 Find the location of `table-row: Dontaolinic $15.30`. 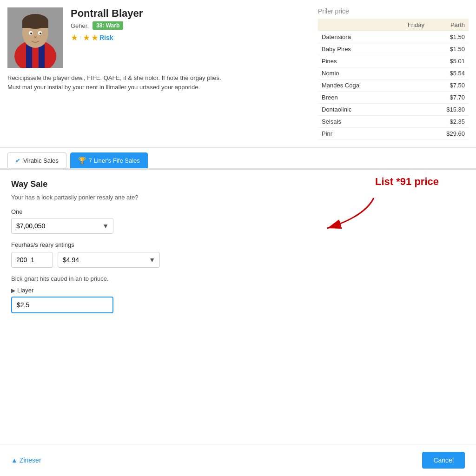

table-row: Dontaolinic $15.30 is located at coordinates (393, 110).